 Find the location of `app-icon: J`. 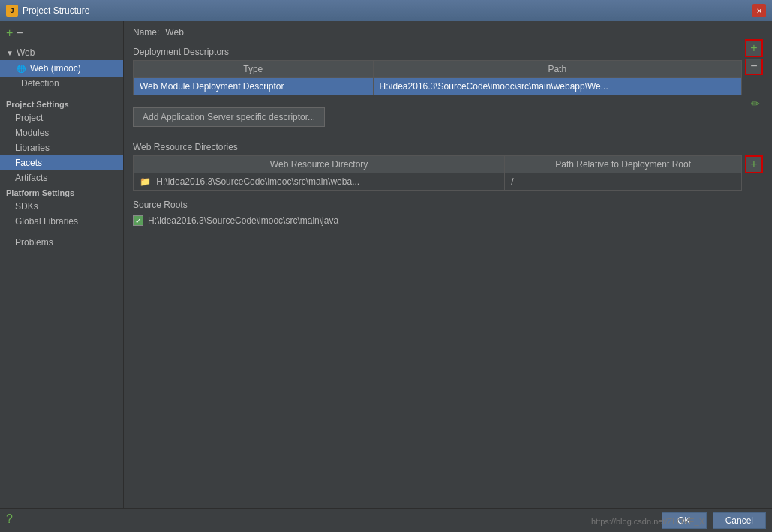

app-icon: J is located at coordinates (12, 11).